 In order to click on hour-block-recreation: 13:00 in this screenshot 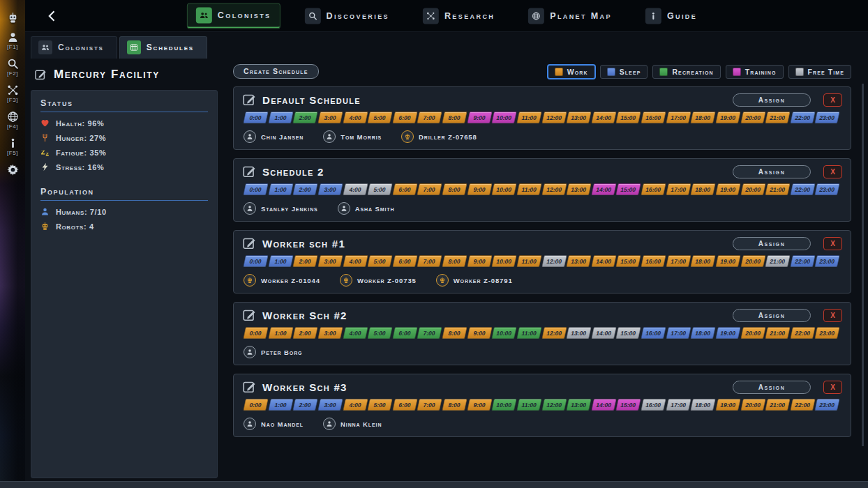, I will do `click(578, 404)`.